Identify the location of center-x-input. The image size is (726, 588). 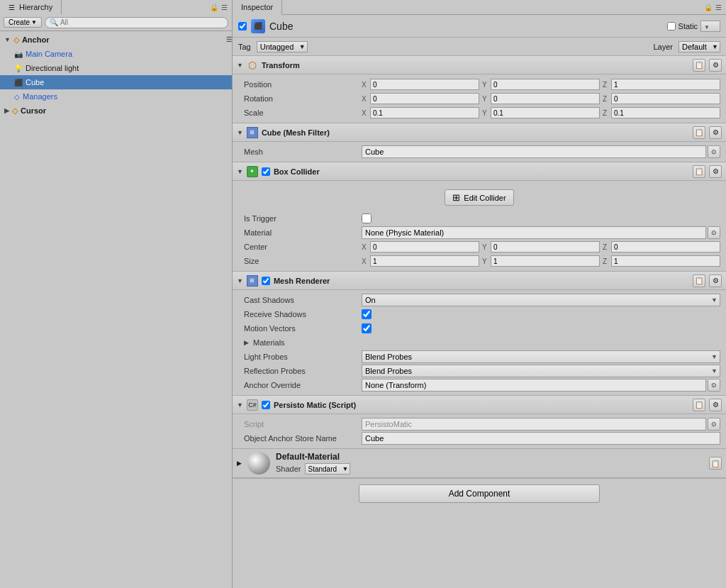
(425, 247).